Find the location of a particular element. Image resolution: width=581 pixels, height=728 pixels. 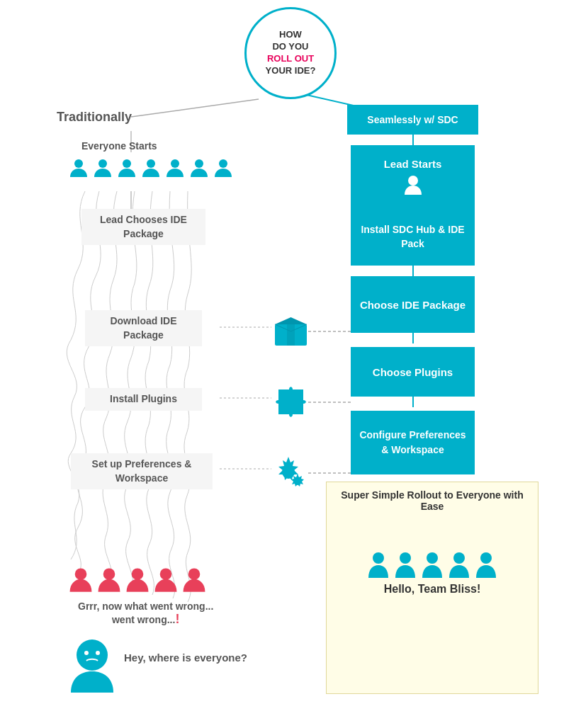

success-title: Super Simple Rollout to Everyone with Ea… is located at coordinates (432, 501).